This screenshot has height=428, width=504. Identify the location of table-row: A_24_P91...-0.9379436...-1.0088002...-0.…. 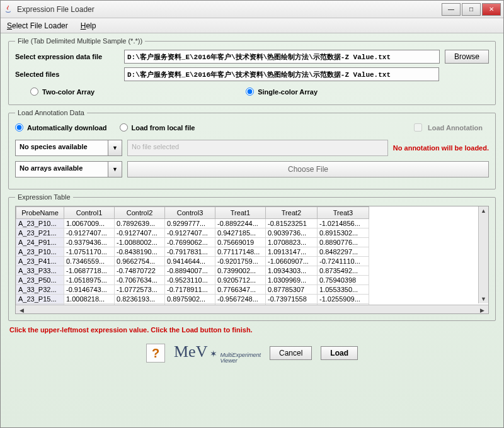
(193, 243).